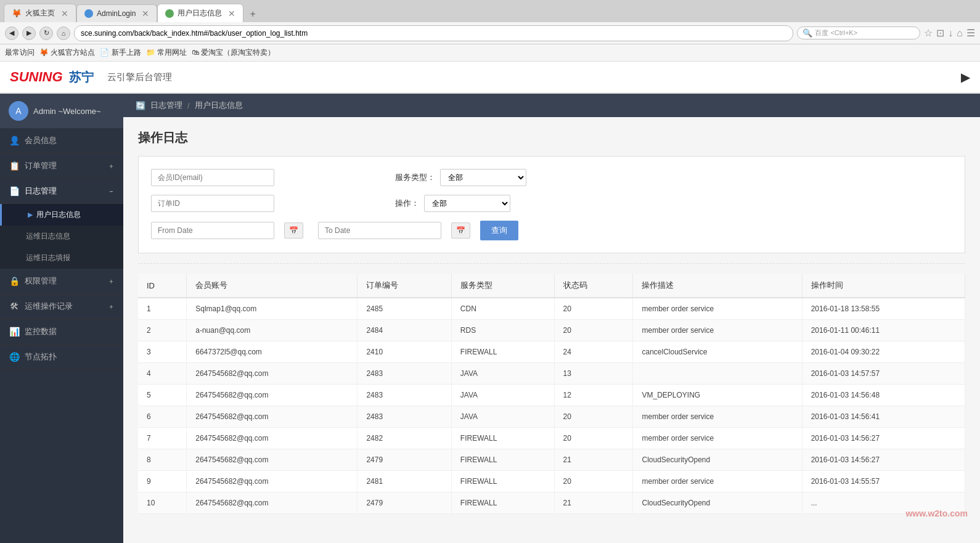  Describe the element at coordinates (467, 203) in the screenshot. I see `operation-select: 全部` at that location.